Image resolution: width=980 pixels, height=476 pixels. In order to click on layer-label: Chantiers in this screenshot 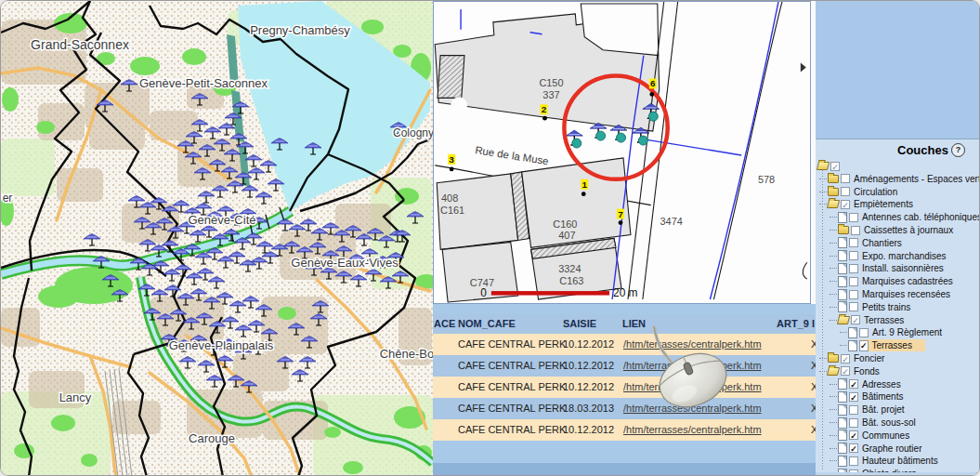, I will do `click(882, 244)`.